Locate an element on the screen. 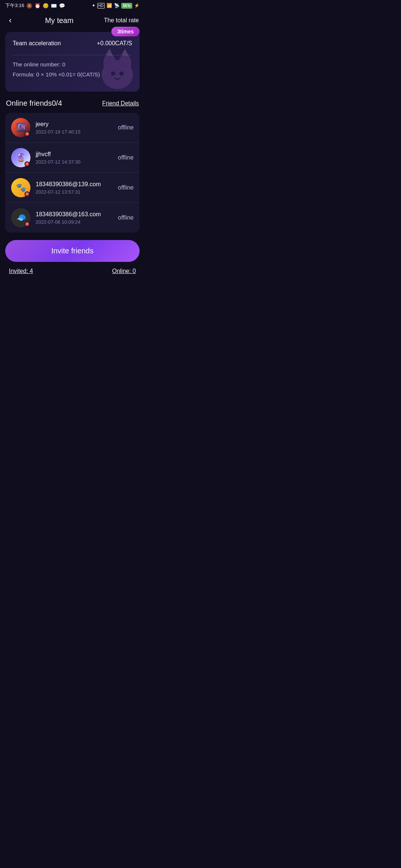  stats-row: Invited: 4 Online: 0 is located at coordinates (72, 271).